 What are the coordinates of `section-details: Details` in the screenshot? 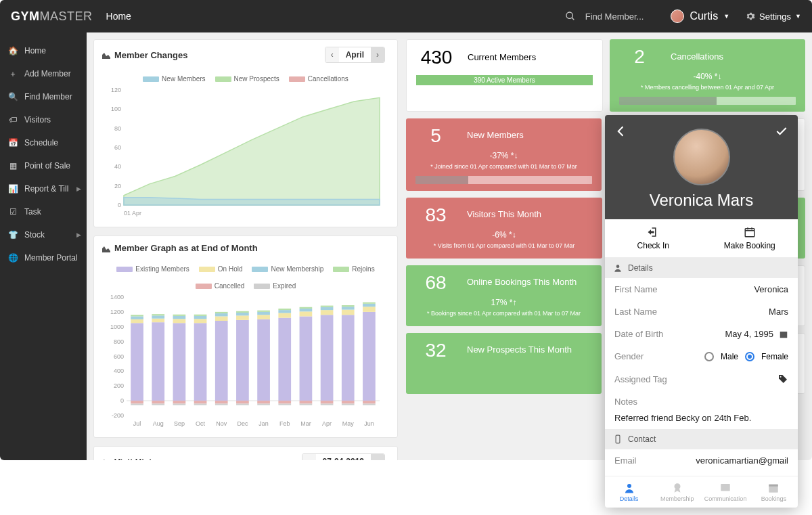 It's located at (701, 268).